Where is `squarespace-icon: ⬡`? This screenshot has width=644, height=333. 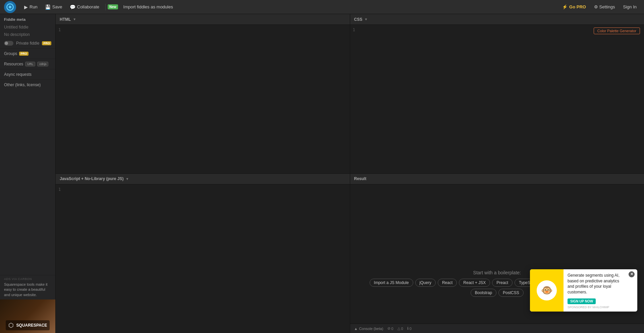 squarespace-icon: ⬡ is located at coordinates (11, 325).